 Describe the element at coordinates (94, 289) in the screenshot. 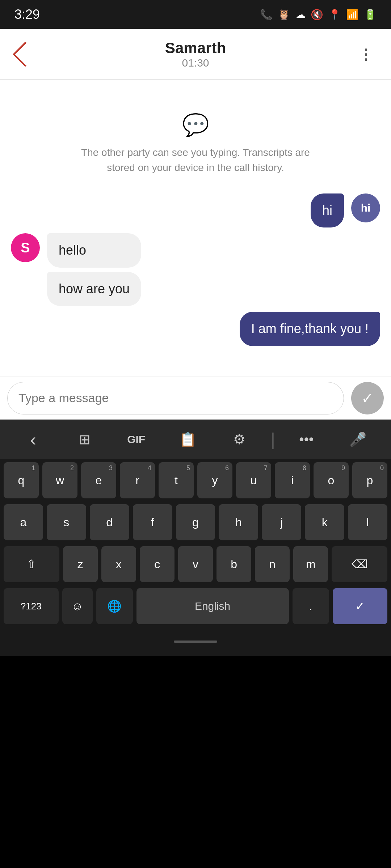

I see `bubble-received-how: how are you` at that location.